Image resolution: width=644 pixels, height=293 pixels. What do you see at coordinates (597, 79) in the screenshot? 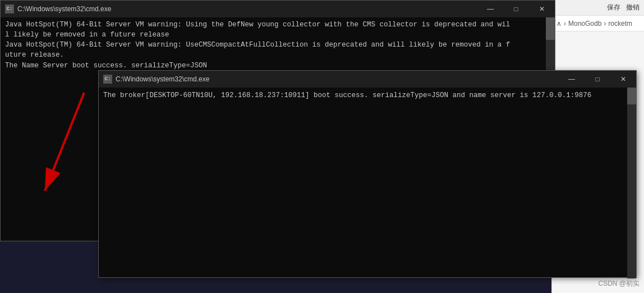
I see `window-controls-front: — □ ✕` at bounding box center [597, 79].